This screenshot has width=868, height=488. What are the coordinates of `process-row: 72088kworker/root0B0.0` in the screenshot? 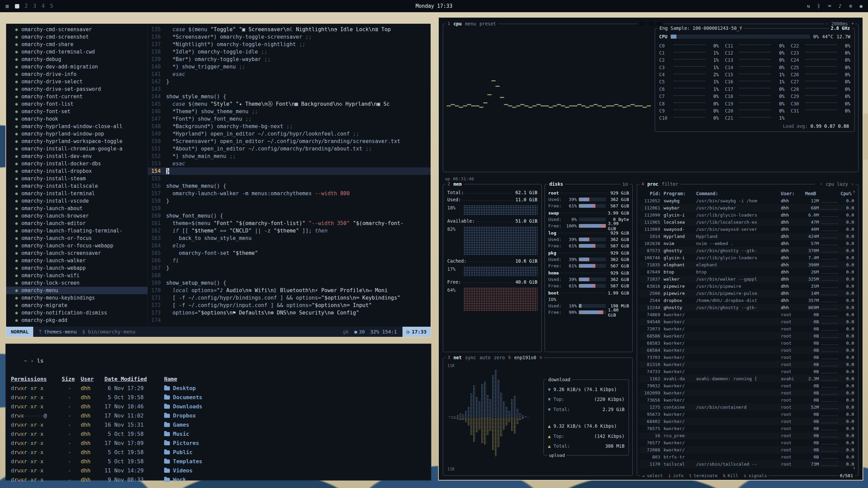 It's located at (748, 450).